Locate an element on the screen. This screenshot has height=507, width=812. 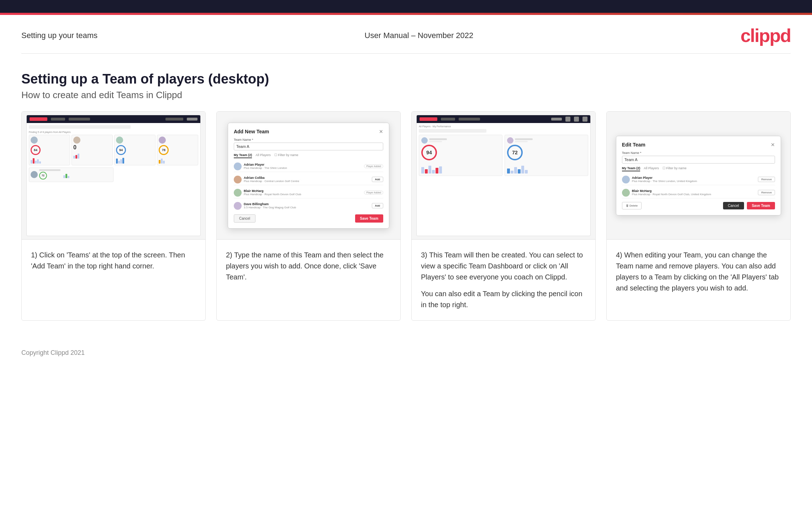
edit-player-row-2: Blair McHarg Plus Handicap · Royal North… is located at coordinates (698, 193).